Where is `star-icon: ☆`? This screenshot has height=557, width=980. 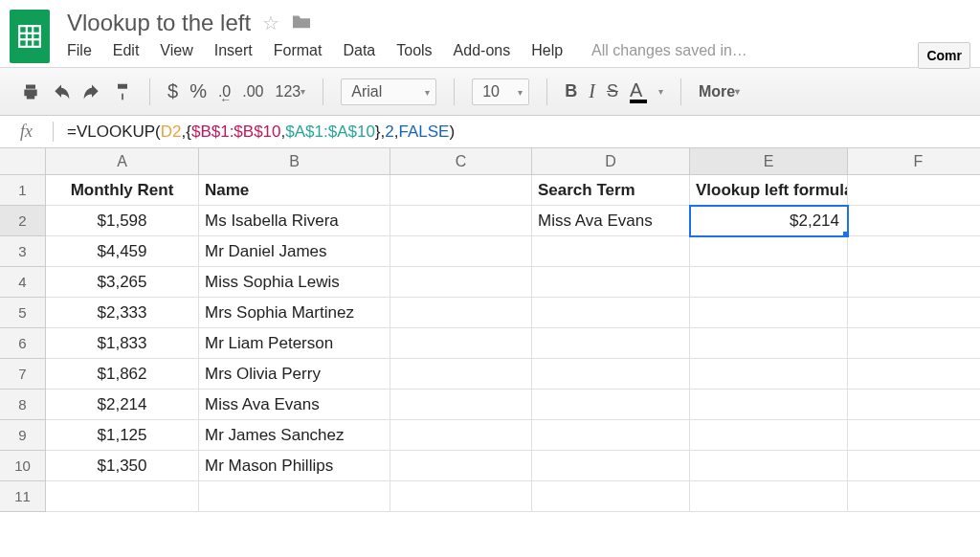
star-icon: ☆ is located at coordinates (271, 23).